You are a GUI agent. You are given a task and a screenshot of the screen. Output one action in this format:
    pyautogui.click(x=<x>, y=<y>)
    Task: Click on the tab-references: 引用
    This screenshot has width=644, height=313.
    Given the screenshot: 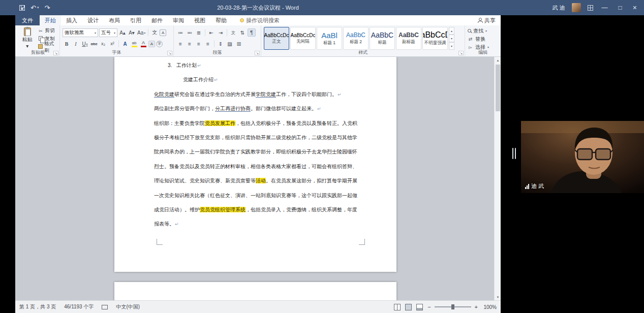 What is the action you would take?
    pyautogui.click(x=136, y=20)
    